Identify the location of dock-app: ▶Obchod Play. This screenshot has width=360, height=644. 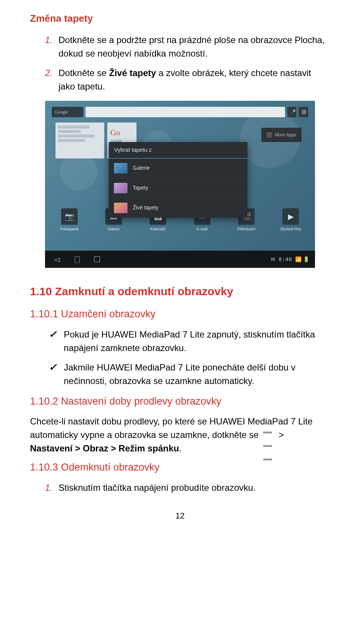
(291, 220).